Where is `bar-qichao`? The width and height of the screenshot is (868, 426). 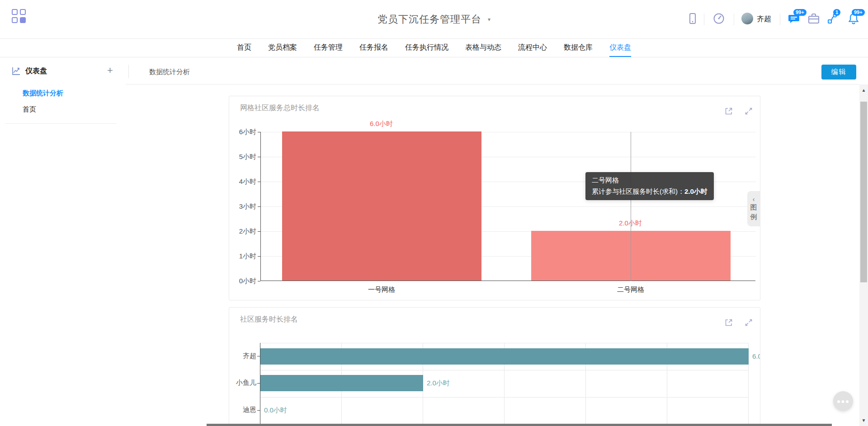
bar-qichao is located at coordinates (505, 356).